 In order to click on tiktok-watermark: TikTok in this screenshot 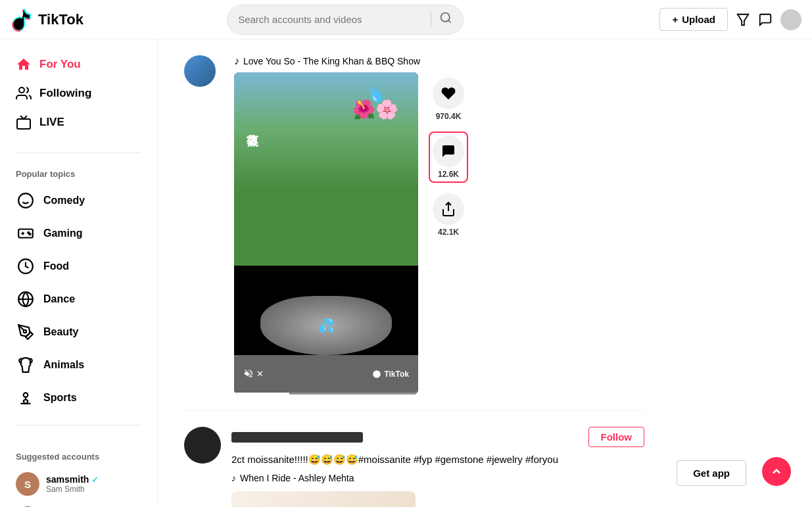, I will do `click(391, 374)`.